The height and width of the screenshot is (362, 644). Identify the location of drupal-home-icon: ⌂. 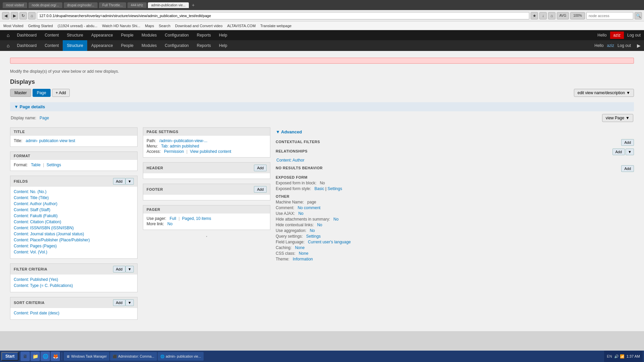
(8, 35).